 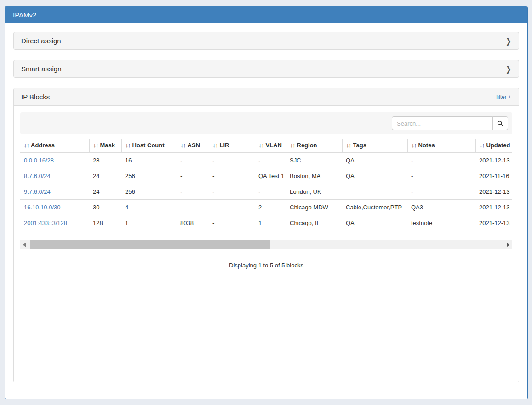 I want to click on column-header-notes: ↓↑Notes, so click(x=441, y=145).